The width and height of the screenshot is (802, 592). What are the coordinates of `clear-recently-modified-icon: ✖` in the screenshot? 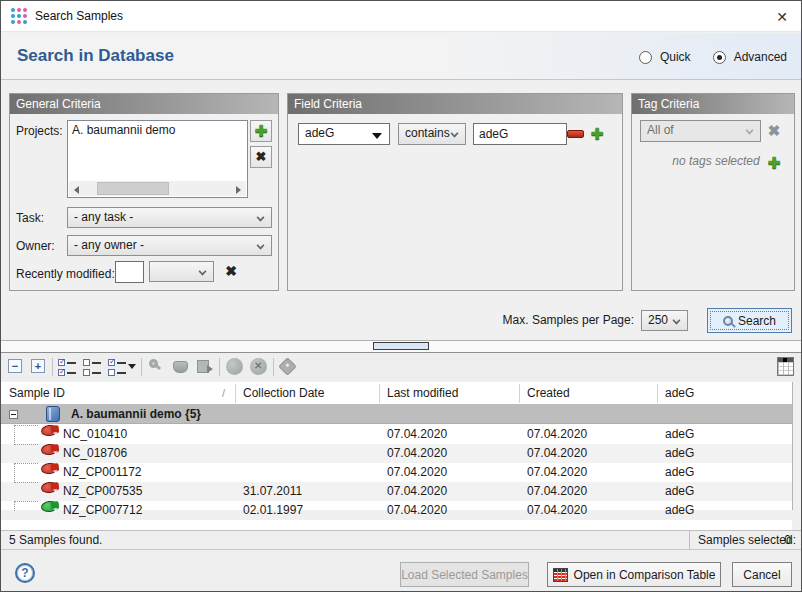 It's located at (231, 271).